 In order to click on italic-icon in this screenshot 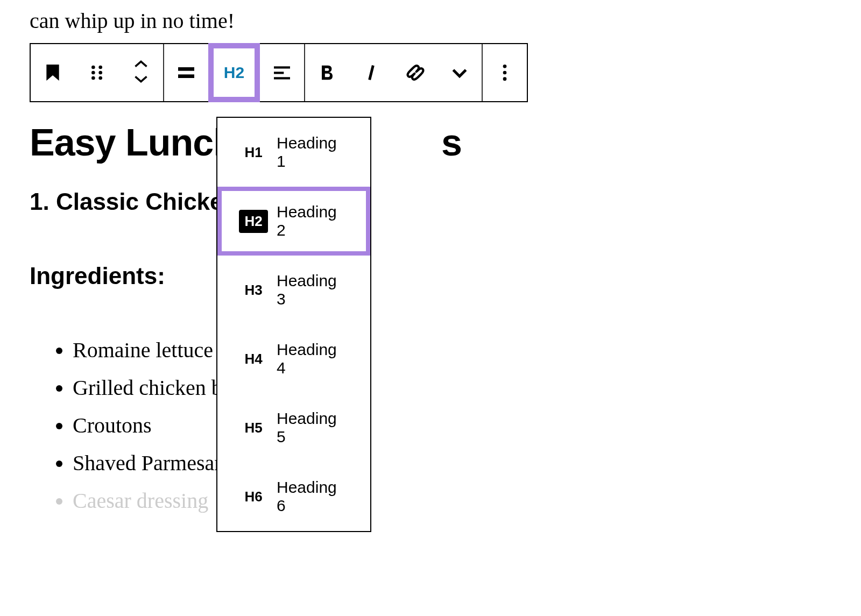, I will do `click(371, 73)`.